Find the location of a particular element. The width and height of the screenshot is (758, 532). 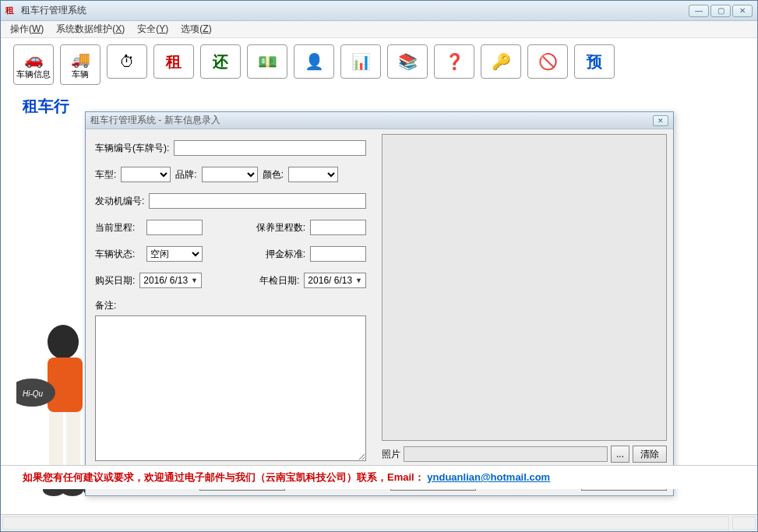

rent-icon: 租 is located at coordinates (174, 62).